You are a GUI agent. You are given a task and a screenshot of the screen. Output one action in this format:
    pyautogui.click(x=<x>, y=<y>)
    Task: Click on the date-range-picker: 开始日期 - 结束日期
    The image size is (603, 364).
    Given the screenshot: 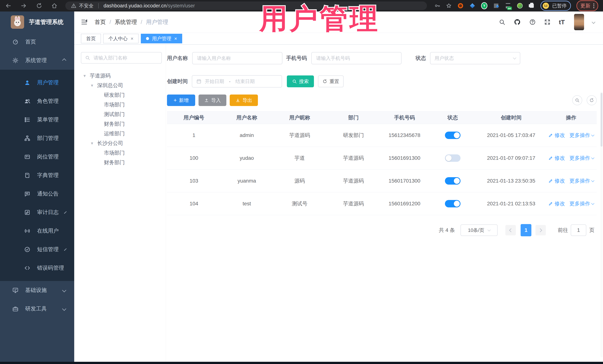 What is the action you would take?
    pyautogui.click(x=237, y=81)
    